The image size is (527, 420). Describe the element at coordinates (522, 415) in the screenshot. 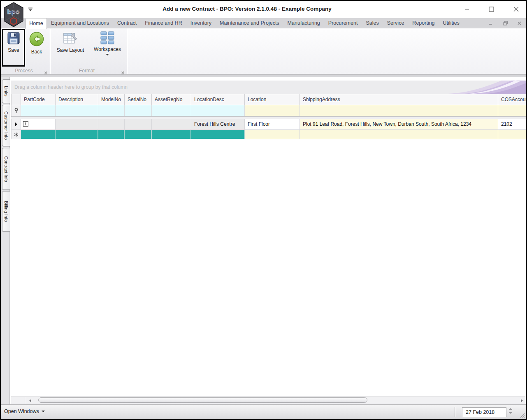

I see `resize-grip-icon` at that location.